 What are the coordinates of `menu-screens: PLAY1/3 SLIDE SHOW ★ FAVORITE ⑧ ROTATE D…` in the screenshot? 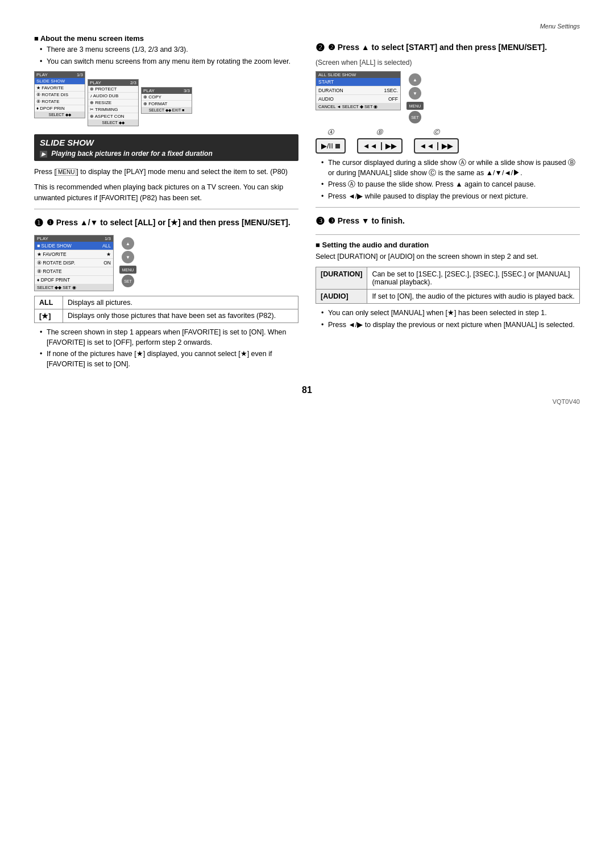 It's located at (166, 99).